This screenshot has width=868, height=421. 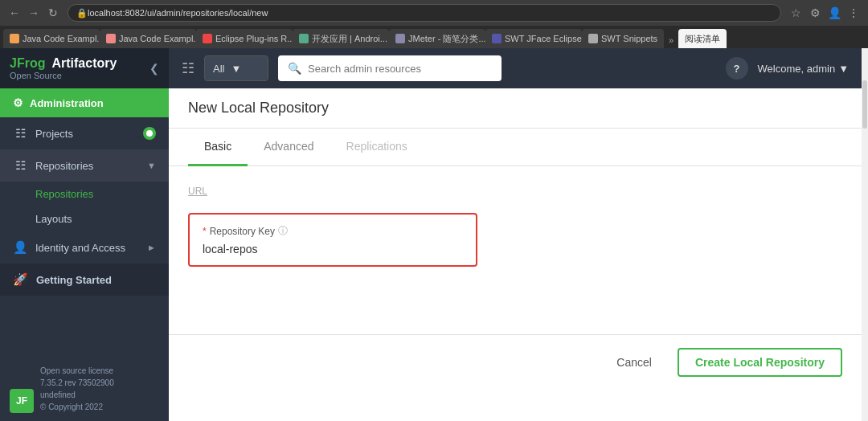 I want to click on filter-dropdown: All ▼, so click(x=236, y=68).